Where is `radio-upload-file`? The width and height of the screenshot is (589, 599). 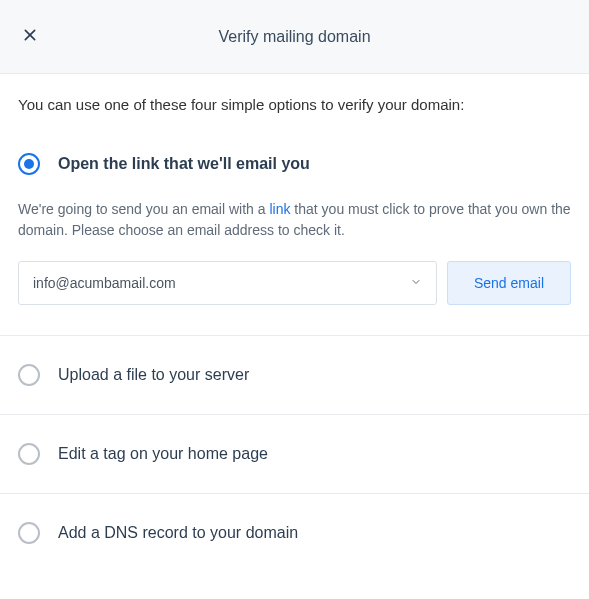
radio-upload-file is located at coordinates (29, 375).